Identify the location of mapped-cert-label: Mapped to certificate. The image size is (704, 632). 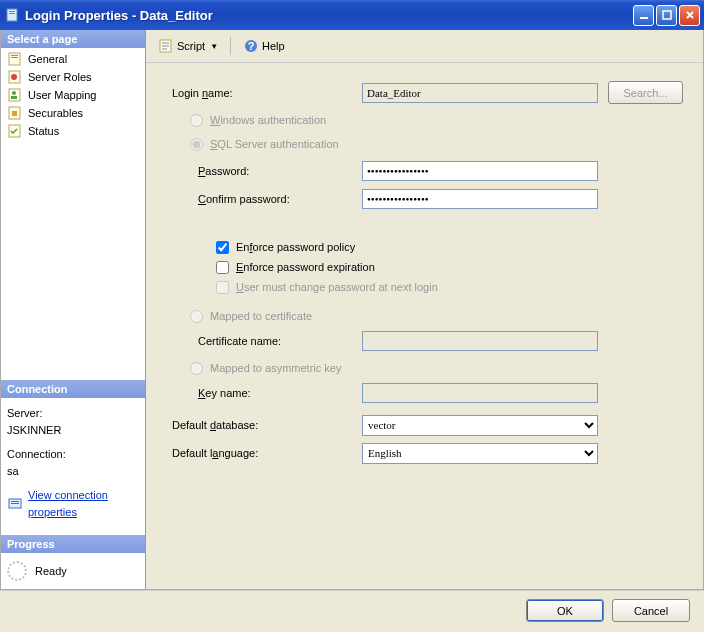
(261, 316).